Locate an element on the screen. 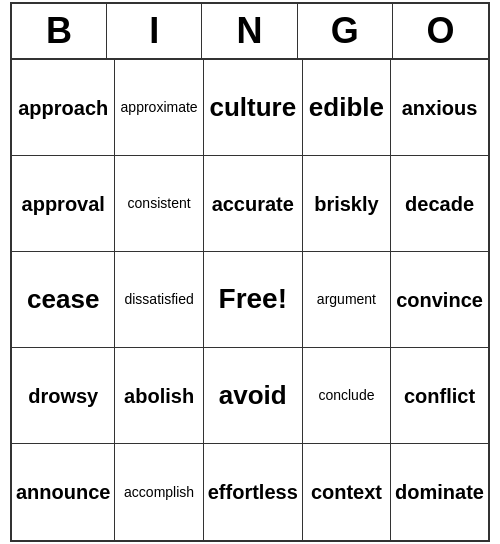  cell-text: dominate is located at coordinates (440, 492).